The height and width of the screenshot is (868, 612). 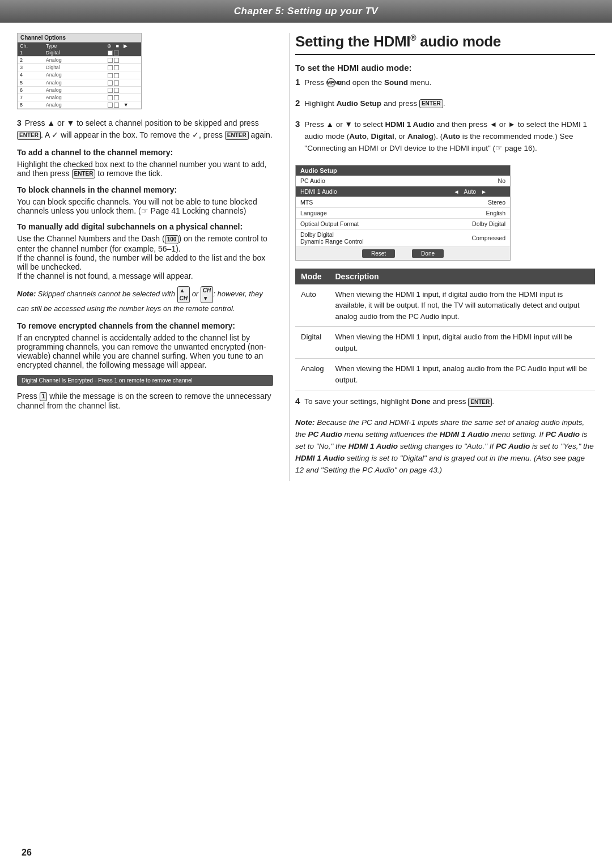 I want to click on btn-1: 1, so click(x=44, y=397).